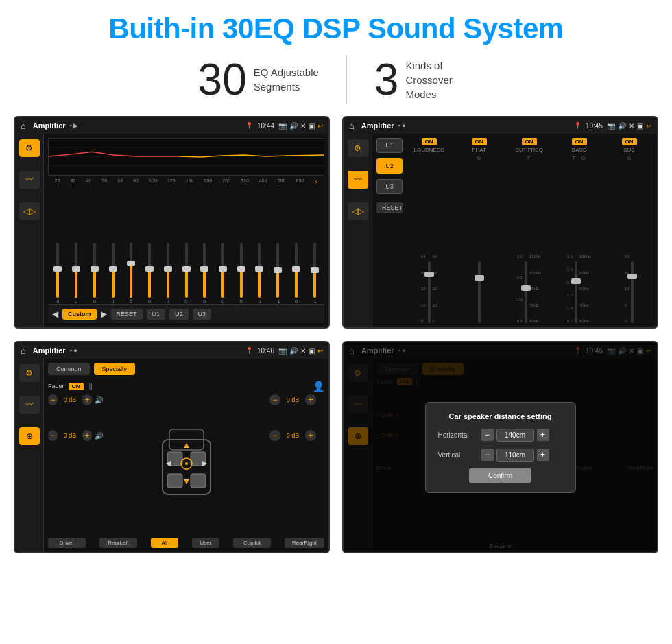  I want to click on distance-dialog: Car speaker distance setting Horizontal …, so click(501, 447).